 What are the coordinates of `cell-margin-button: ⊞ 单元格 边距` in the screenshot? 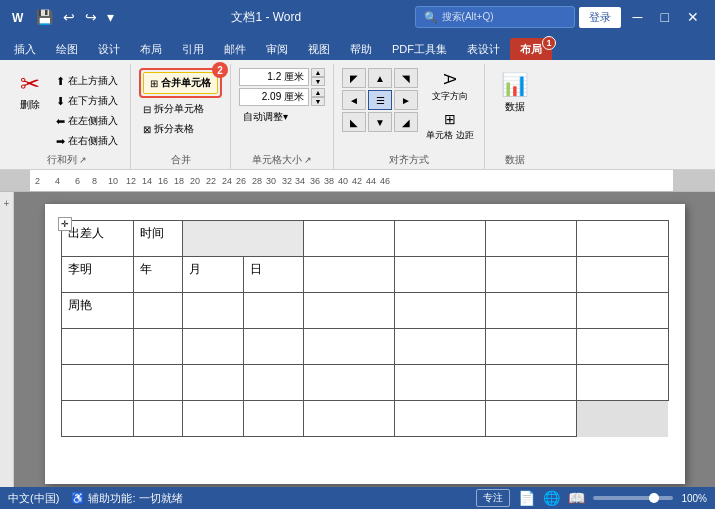 It's located at (450, 126).